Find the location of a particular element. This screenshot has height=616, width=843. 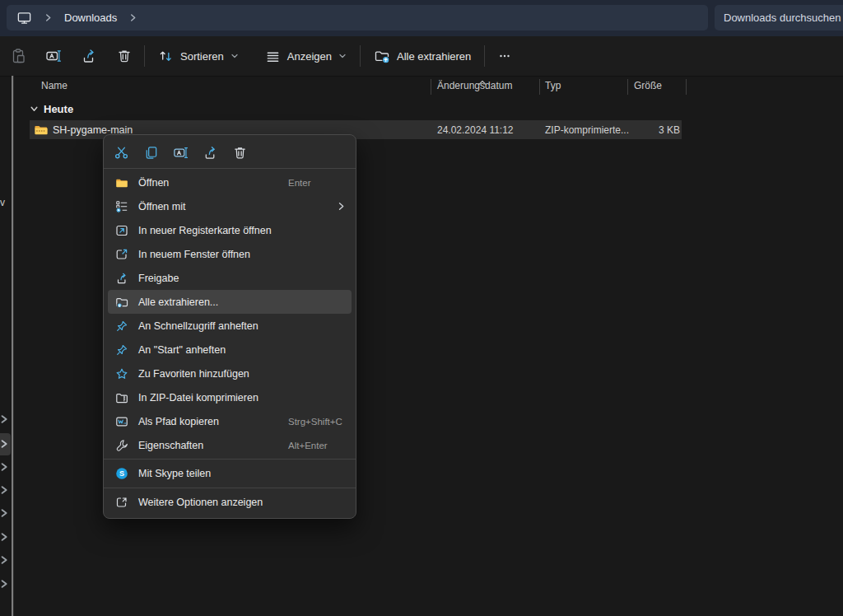

zip-compress-icon is located at coordinates (122, 398).